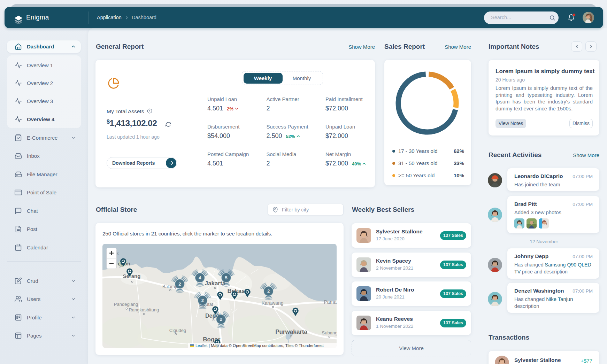  What do you see at coordinates (226, 278) in the screenshot?
I see `svg-text: 5` at bounding box center [226, 278].